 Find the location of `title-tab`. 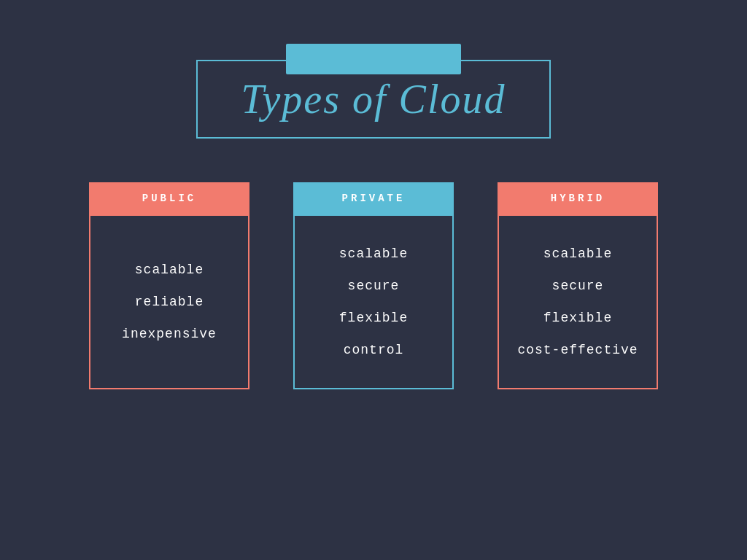

title-tab is located at coordinates (374, 59).